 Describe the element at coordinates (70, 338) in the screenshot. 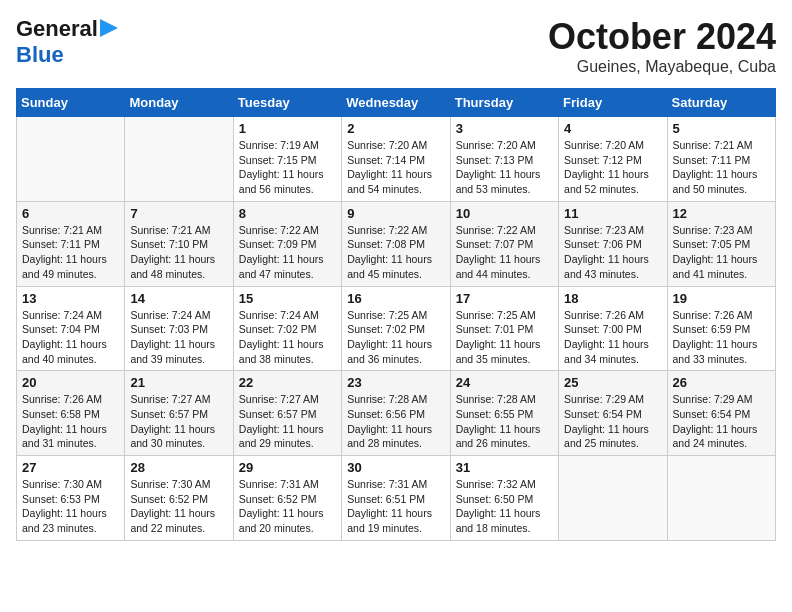

I see `day-info: Sunrise: 7:24 AM Sunset: 7:04 PM Dayligh…` at that location.